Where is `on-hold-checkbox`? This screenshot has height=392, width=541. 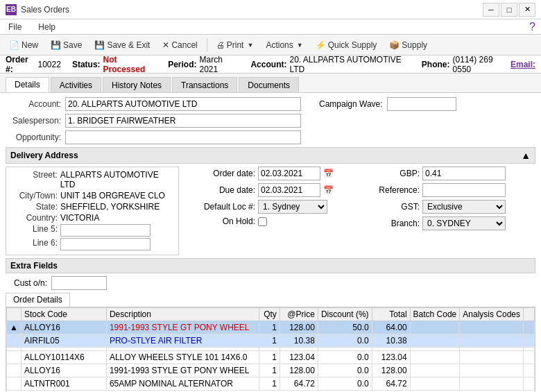
on-hold-checkbox is located at coordinates (262, 222).